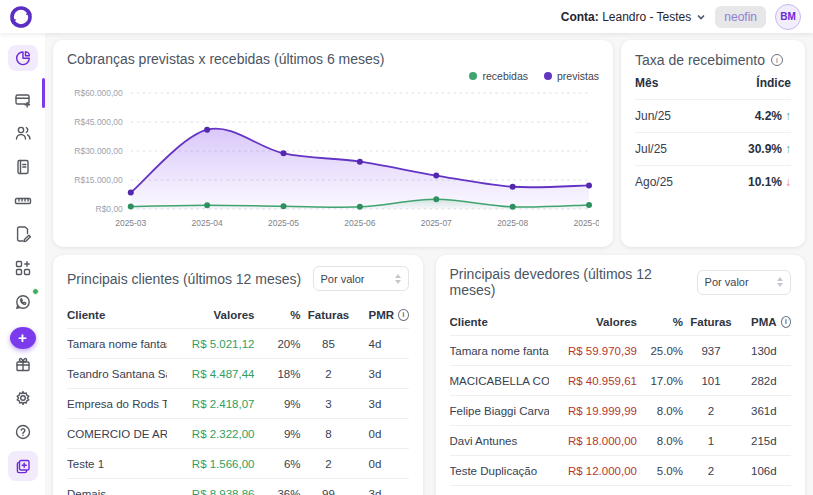 The width and height of the screenshot is (813, 495). Describe the element at coordinates (593, 351) in the screenshot. I see `client-value: R$ 59.970,39` at that location.